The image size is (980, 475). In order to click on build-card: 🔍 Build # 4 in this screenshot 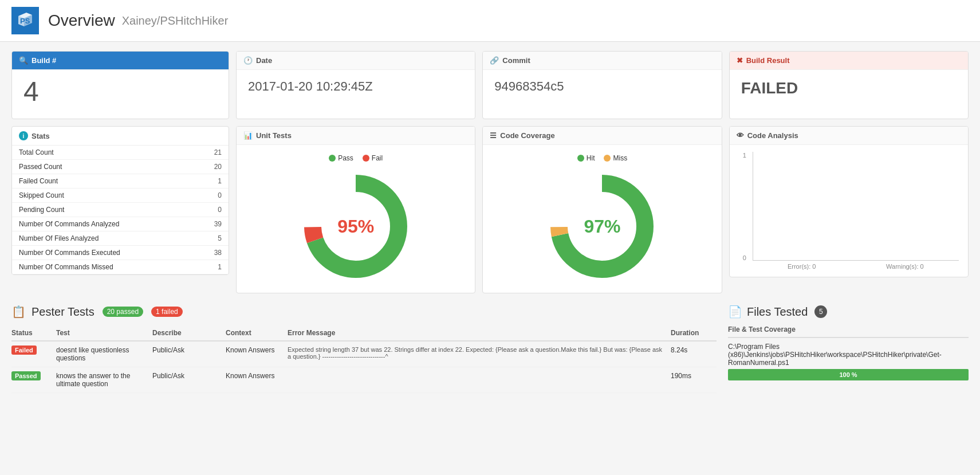, I will do `click(120, 85)`.